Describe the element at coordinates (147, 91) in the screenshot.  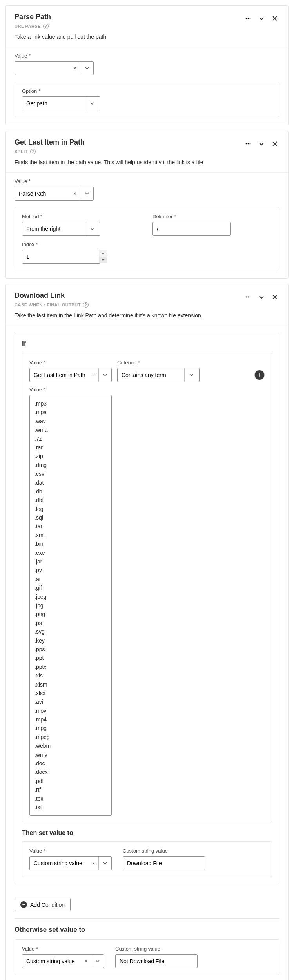
I see `option-label: Option` at that location.